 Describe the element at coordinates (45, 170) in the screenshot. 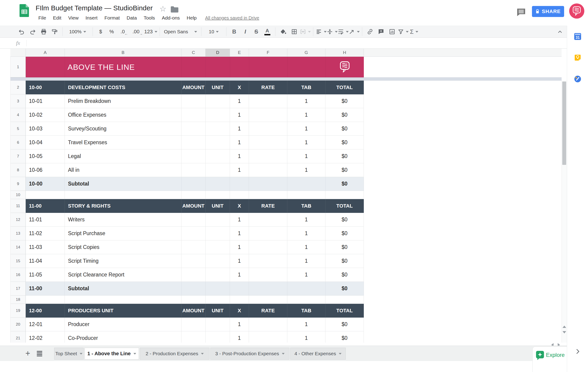

I see `cell-A8: 10-06` at that location.